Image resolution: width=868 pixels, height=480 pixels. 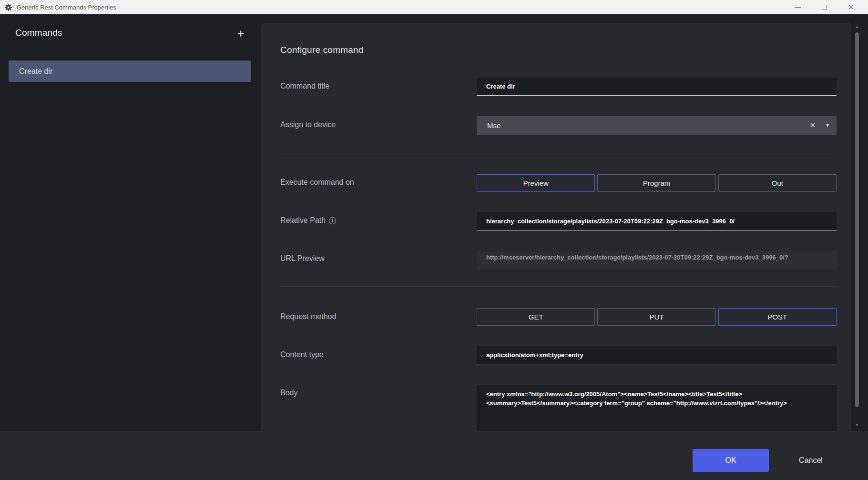 I want to click on execute-option-program: Program, so click(x=656, y=183).